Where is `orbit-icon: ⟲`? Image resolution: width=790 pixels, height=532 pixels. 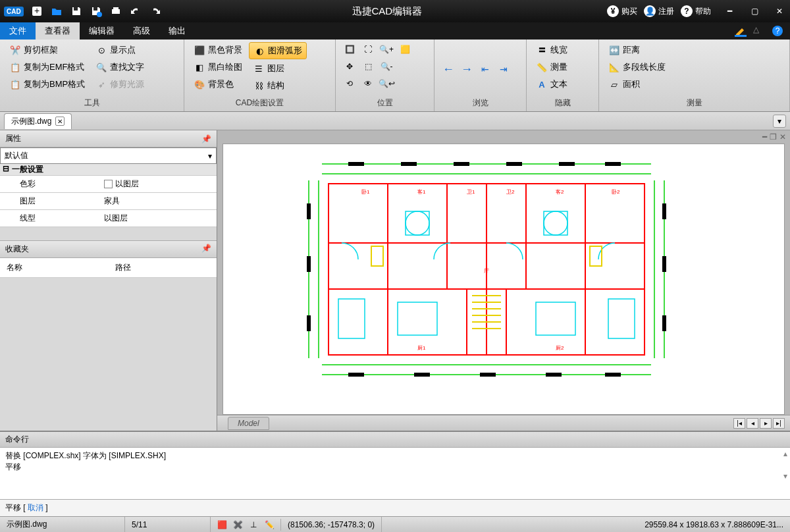 orbit-icon: ⟲ is located at coordinates (350, 84).